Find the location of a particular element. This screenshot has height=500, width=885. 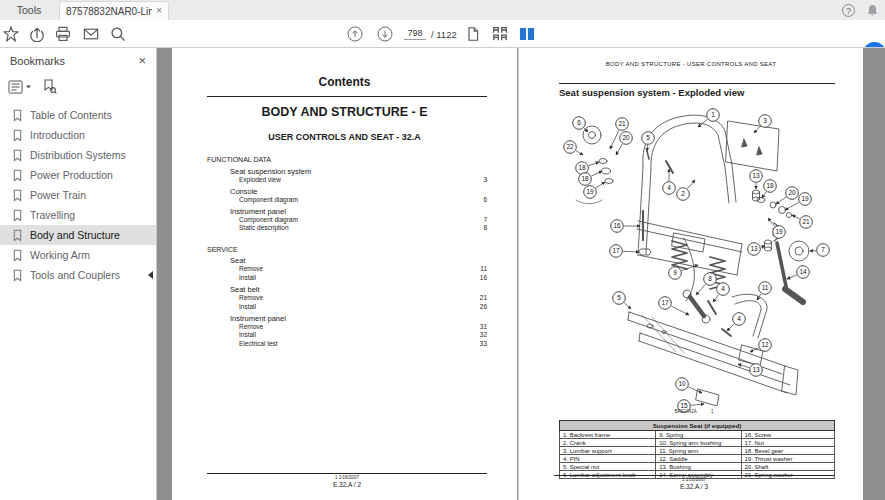

bookmark-item-table-of-contents: Table of Contents is located at coordinates (78, 115).